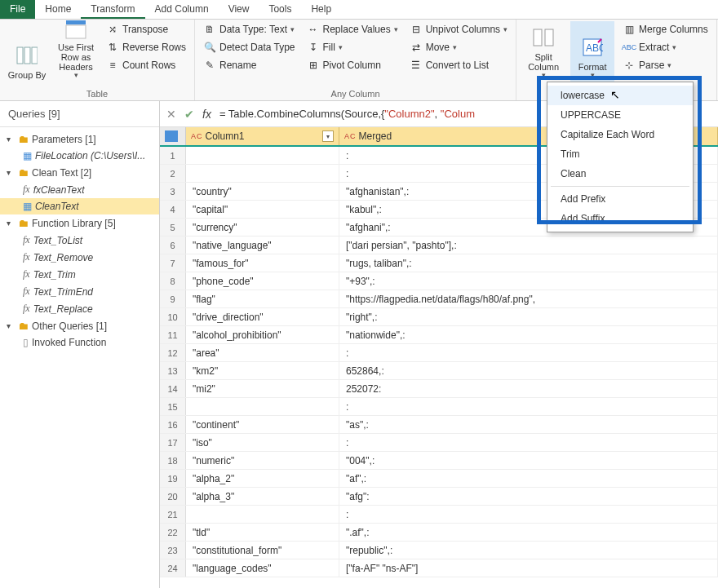 The width and height of the screenshot is (718, 588). What do you see at coordinates (146, 29) in the screenshot?
I see `transpose-button: ⤮Transpose` at bounding box center [146, 29].